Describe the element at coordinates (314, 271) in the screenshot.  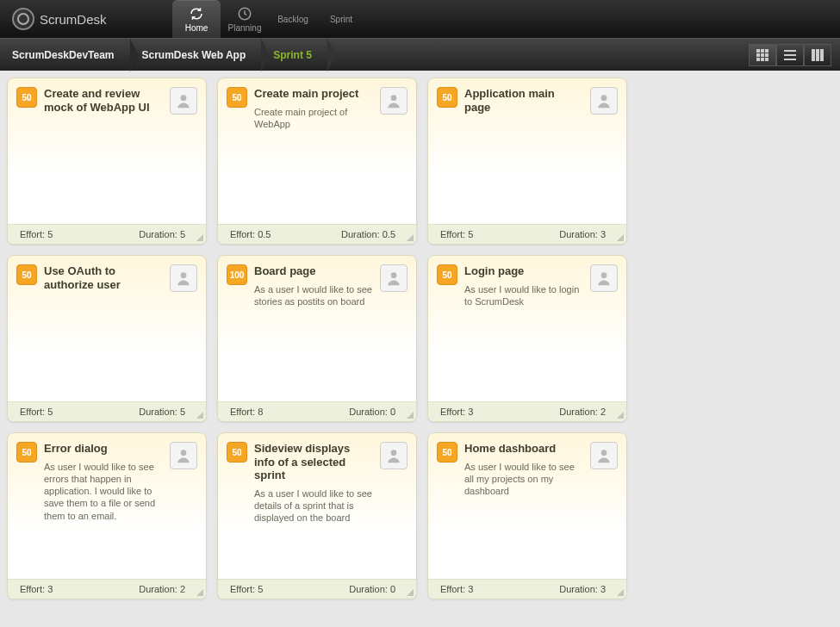
I see `card-title: Board page` at that location.